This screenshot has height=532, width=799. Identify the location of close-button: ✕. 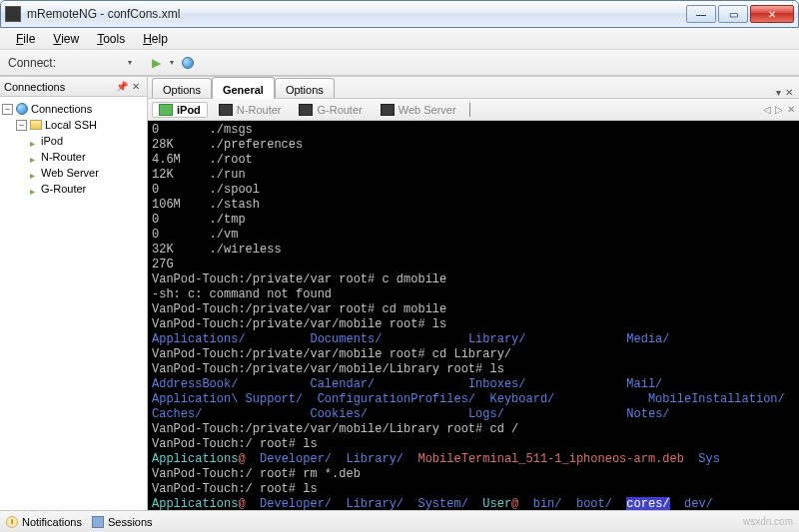
(772, 14).